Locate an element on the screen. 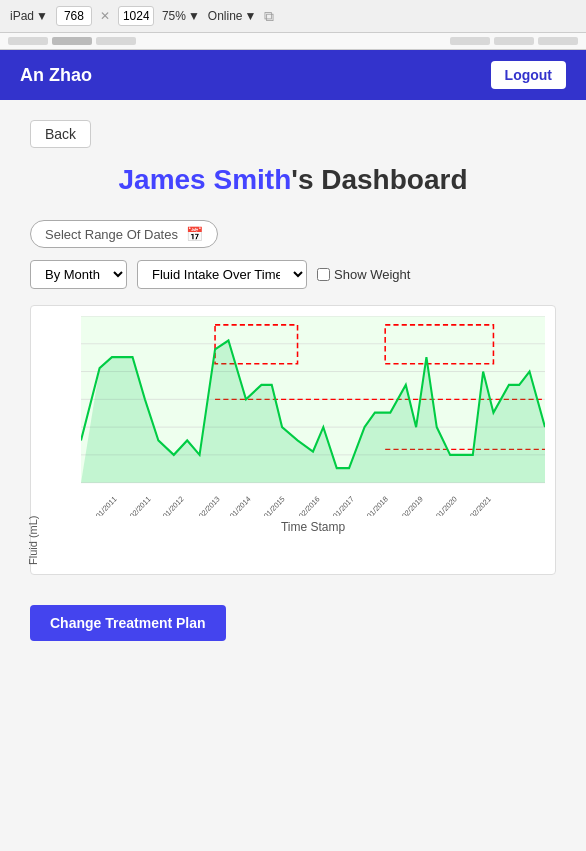 The height and width of the screenshot is (851, 586). y-axis-label: Fluid (mL) is located at coordinates (33, 540).